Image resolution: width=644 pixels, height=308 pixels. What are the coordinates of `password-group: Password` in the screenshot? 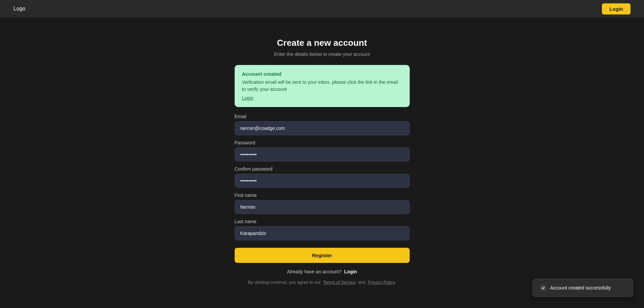 It's located at (322, 151).